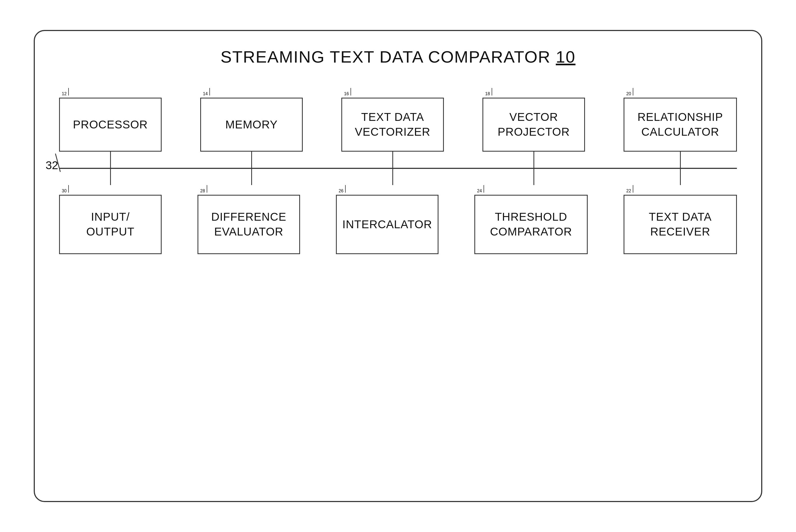  Describe the element at coordinates (680, 125) in the screenshot. I see `calculator-box: RELATIONSHIP CALCULATOR` at that location.